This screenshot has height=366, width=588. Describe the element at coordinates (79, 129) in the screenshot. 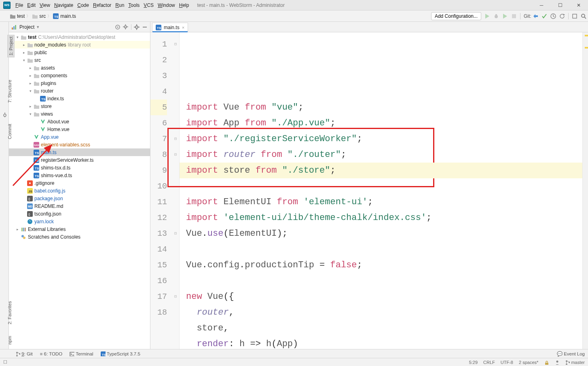

I see `tree-node: Home.vue` at that location.